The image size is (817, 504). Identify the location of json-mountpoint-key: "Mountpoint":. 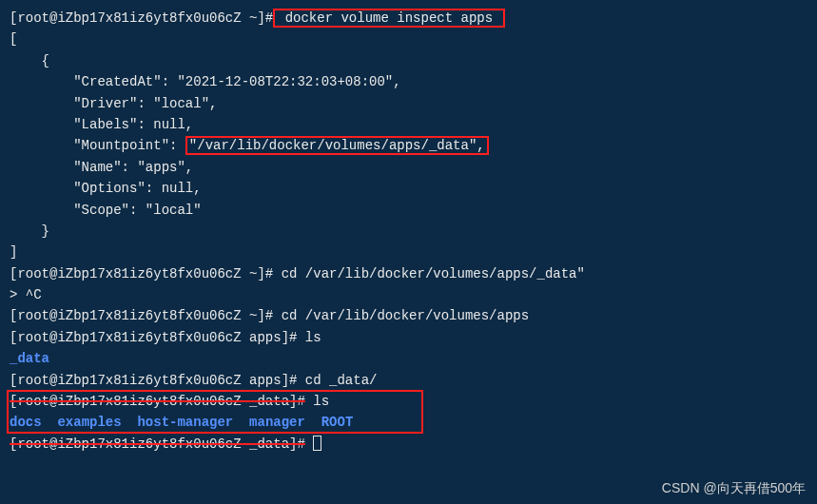
(97, 145).